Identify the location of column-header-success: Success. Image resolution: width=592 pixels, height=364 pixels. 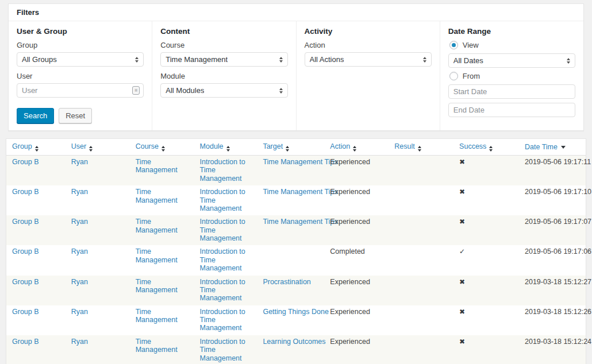
(486, 147).